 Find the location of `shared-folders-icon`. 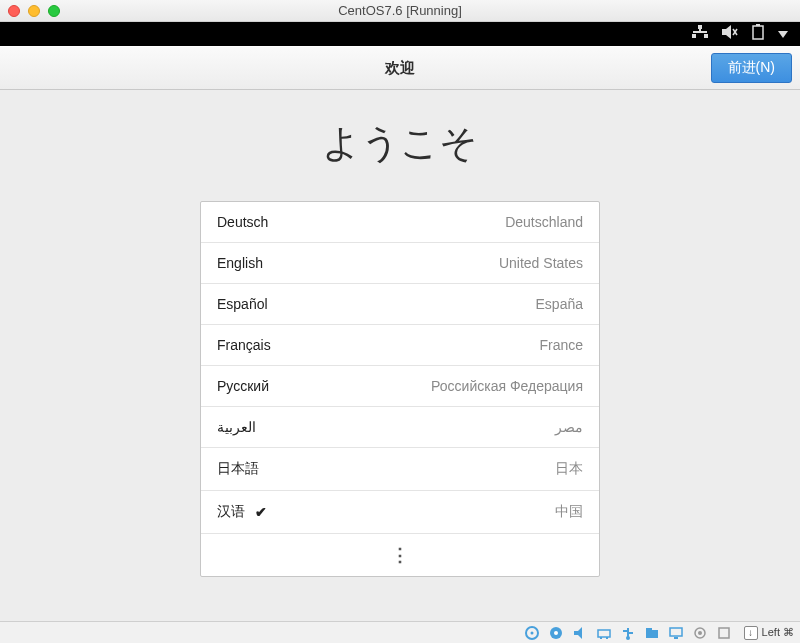

shared-folders-icon is located at coordinates (652, 633).